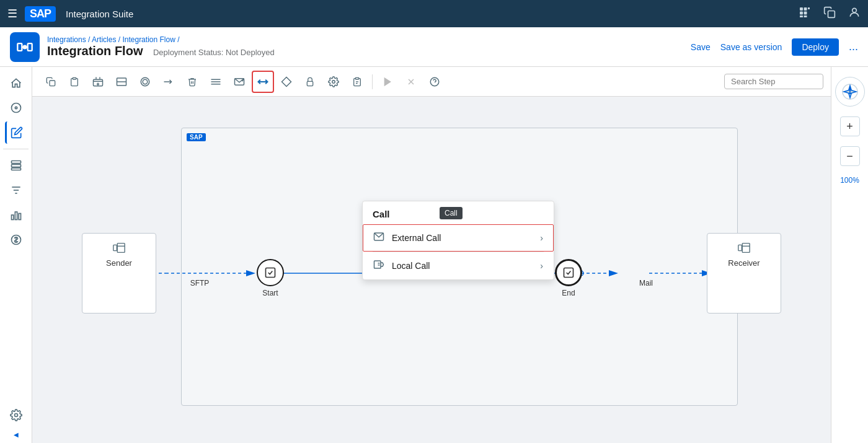 This screenshot has height=443, width=868. What do you see at coordinates (369, 40) in the screenshot?
I see `breadcrumb: Integrations / Articles / Integration Fl…` at bounding box center [369, 40].